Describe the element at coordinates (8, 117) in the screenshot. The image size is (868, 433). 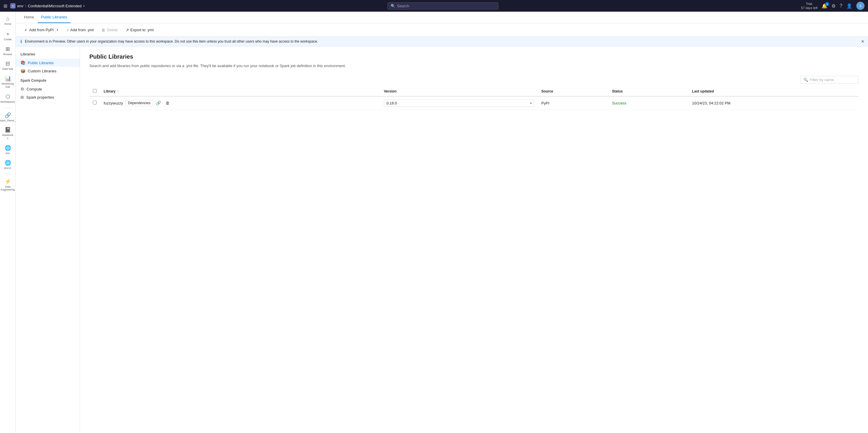
I see `sidebar-item-shaiujun: 🔗 Shaiujun_Demo_Env` at that location.